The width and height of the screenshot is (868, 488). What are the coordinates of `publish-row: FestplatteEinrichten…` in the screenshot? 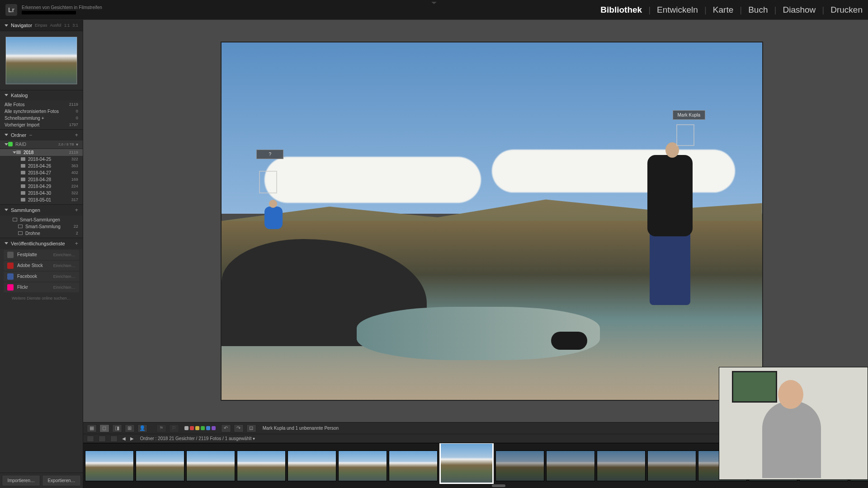 It's located at (42, 255).